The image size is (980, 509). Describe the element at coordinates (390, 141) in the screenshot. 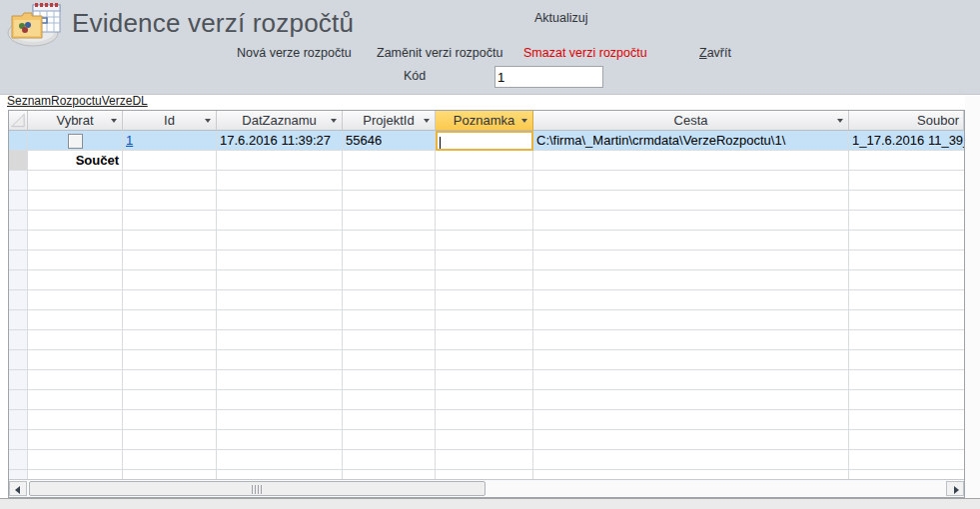

I see `cell-projektid: 55646` at that location.